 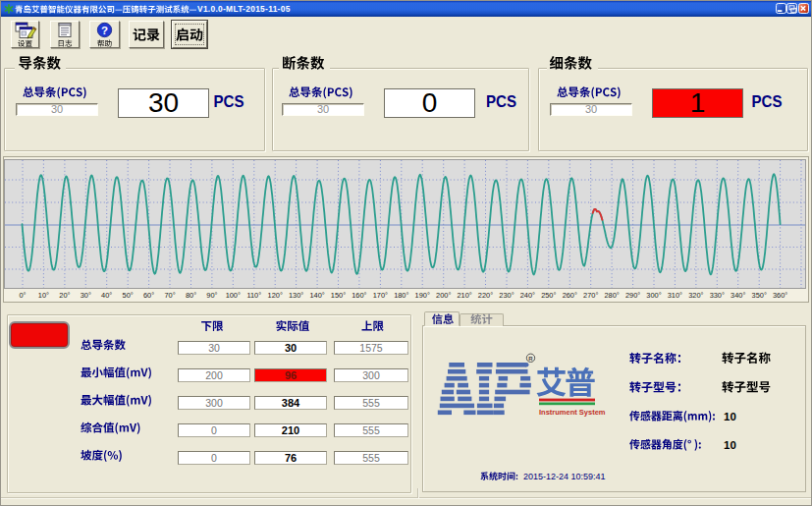 I want to click on svg-text: 90°, so click(x=212, y=295).